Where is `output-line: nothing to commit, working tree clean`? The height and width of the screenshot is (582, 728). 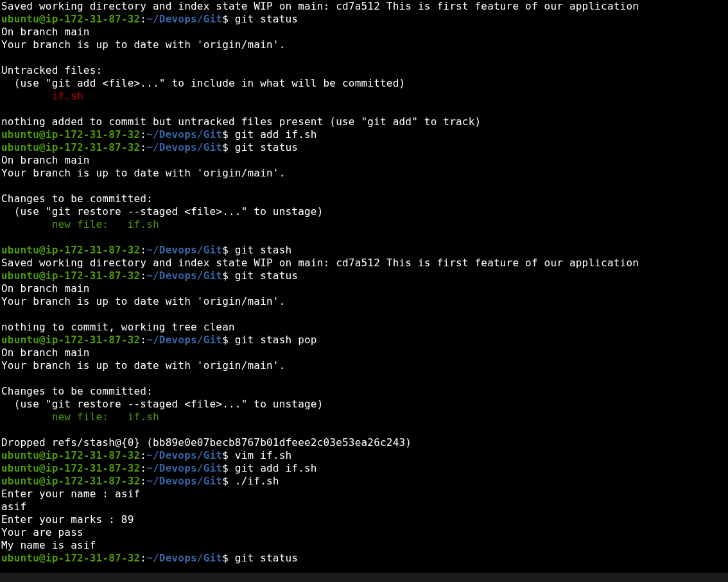
output-line: nothing to commit, working tree clean is located at coordinates (118, 327).